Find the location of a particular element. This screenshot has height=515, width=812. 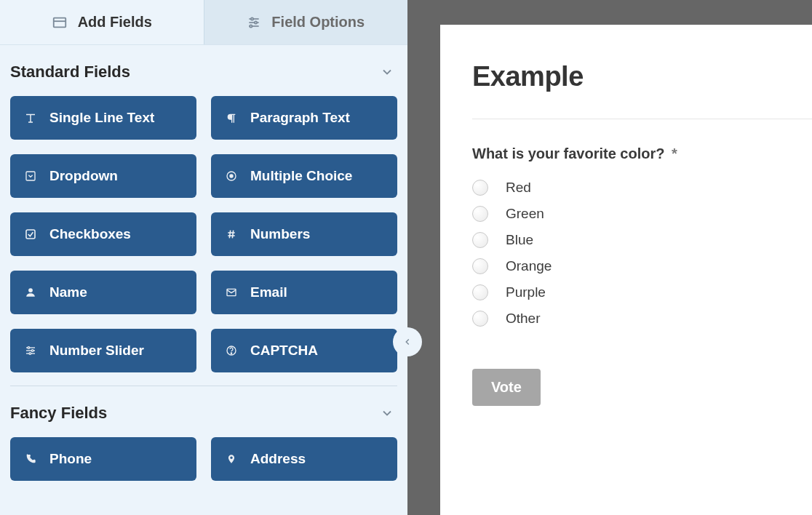

field-checkboxes: Checkboxes is located at coordinates (103, 234).